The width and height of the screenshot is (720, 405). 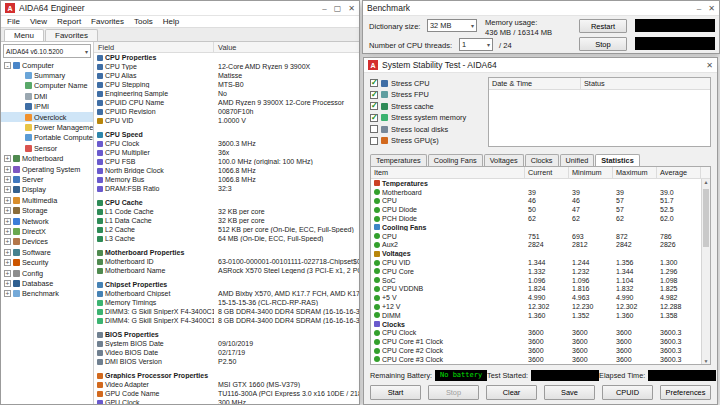 What do you see at coordinates (226, 152) in the screenshot?
I see `field-row: CPU Multiplier 36x` at bounding box center [226, 152].